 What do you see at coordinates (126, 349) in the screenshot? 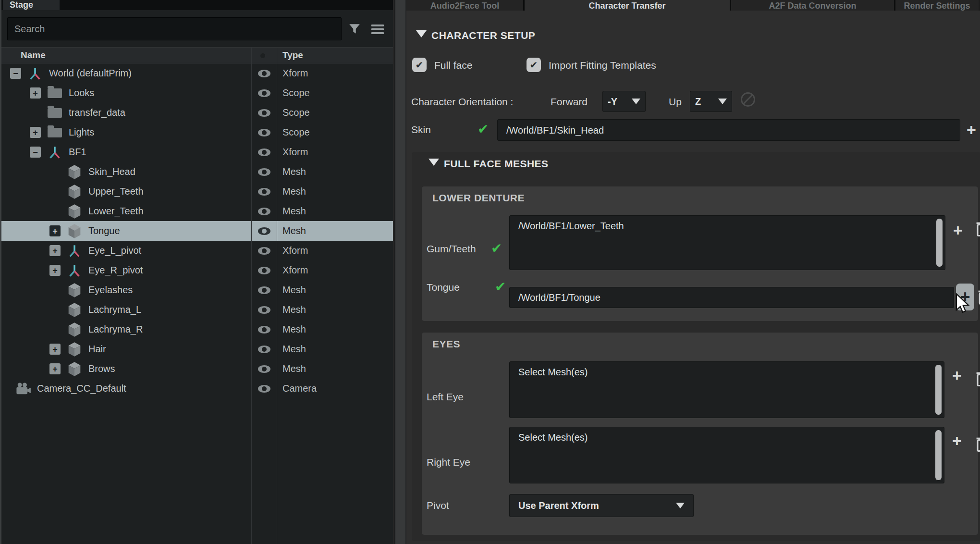
I see `tree-item-name-cell: + Hair` at bounding box center [126, 349].